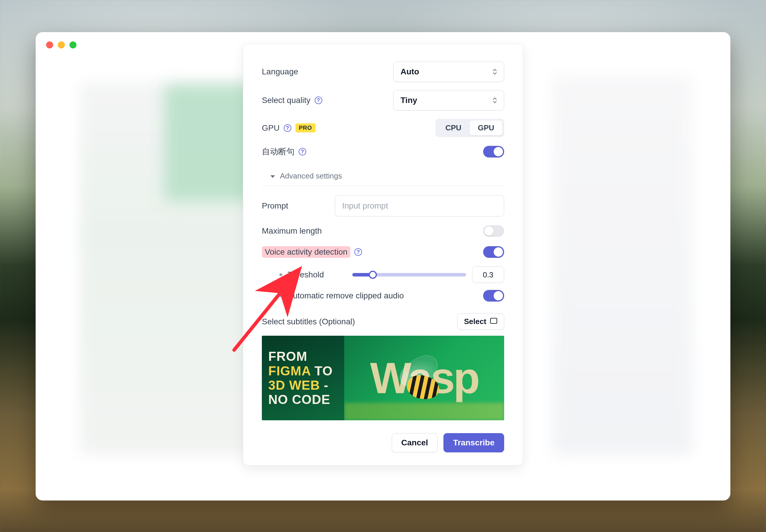  I want to click on wasp-illustration, so click(419, 381).